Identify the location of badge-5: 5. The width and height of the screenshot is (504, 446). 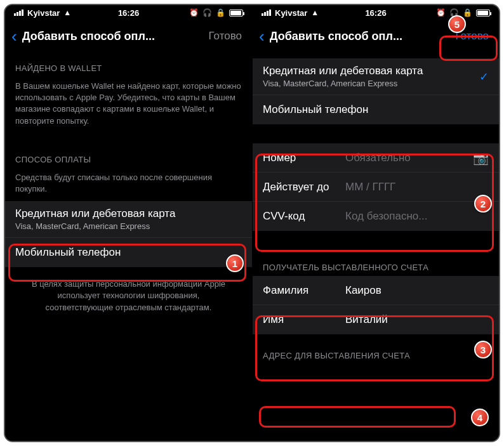
(457, 24).